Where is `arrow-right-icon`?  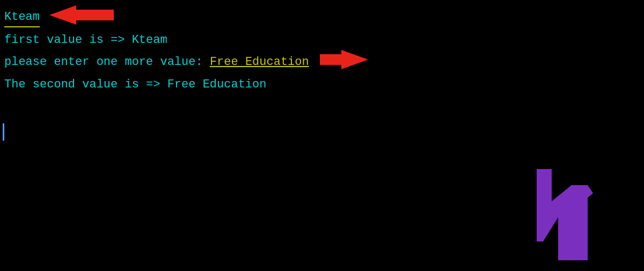
arrow-right-icon is located at coordinates (344, 62).